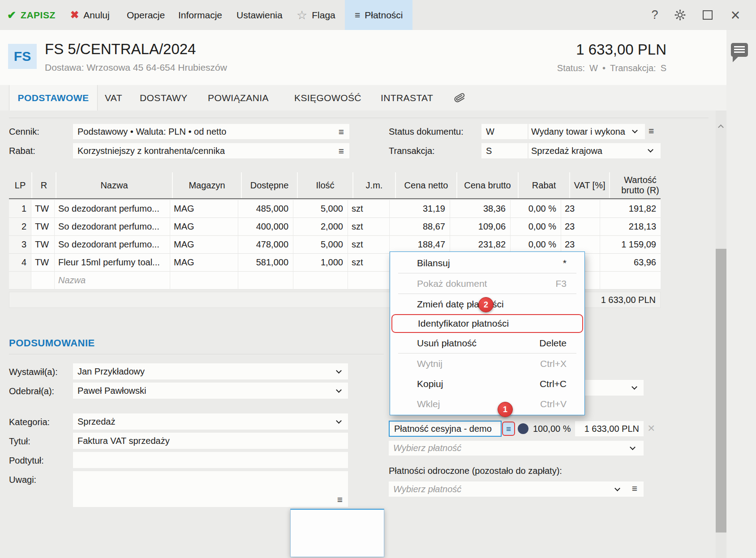 The image size is (756, 558). What do you see at coordinates (340, 499) in the screenshot?
I see `notes-menu-icon: ≡` at bounding box center [340, 499].